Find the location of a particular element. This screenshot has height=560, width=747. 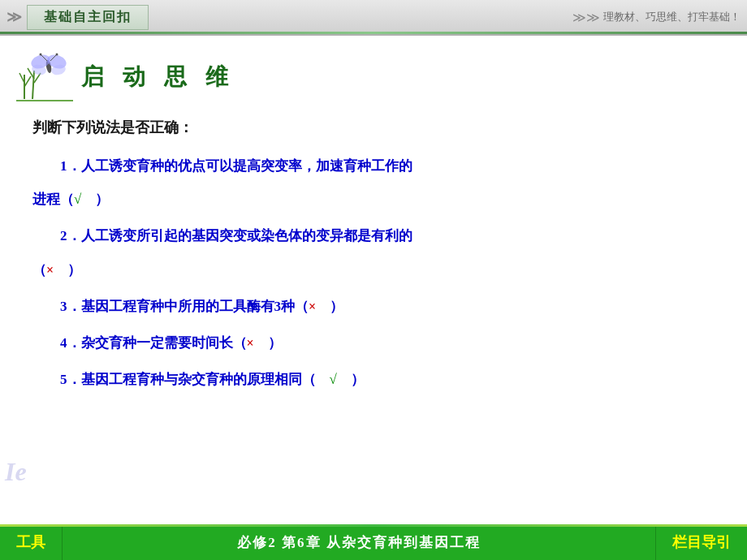

question-item-1: 1．人工诱变育种的优点可以提高突变率，加速育种工作的 is located at coordinates (374, 166).